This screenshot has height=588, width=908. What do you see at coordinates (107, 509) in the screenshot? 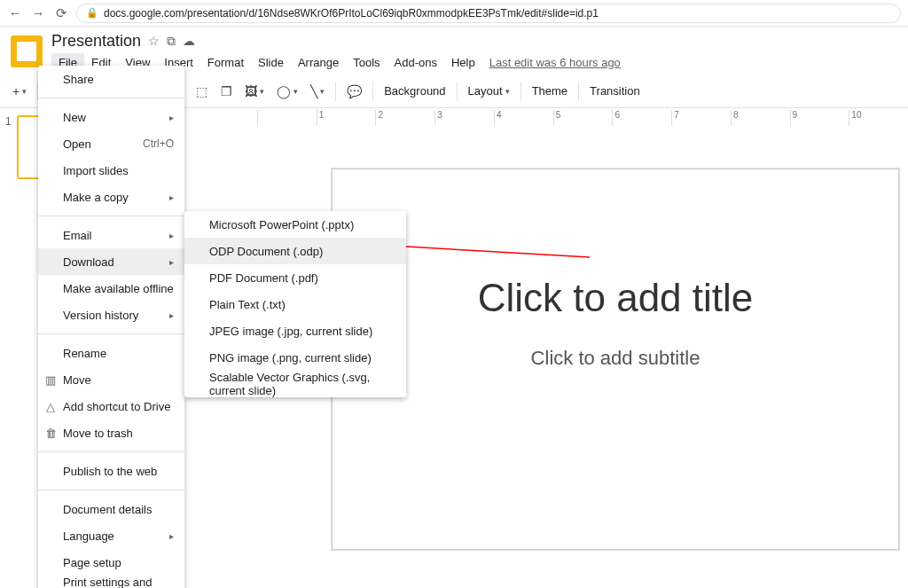
I see `label: Document details` at bounding box center [107, 509].